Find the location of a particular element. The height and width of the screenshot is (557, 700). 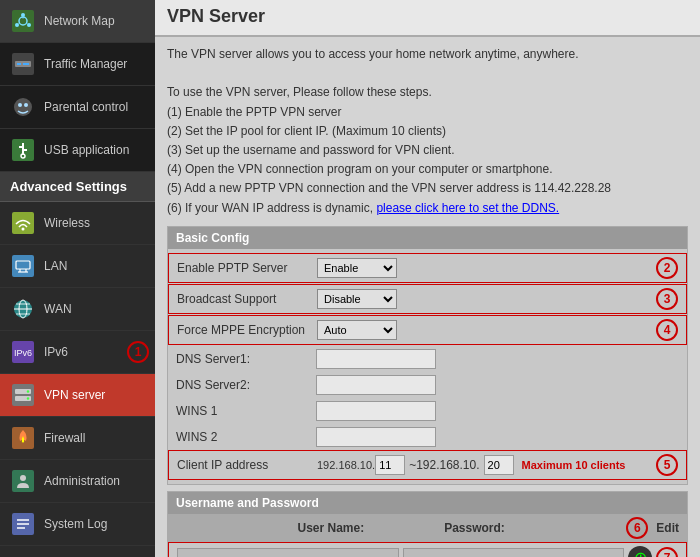

up-input-row: ⊕ 7 is located at coordinates (428, 550).